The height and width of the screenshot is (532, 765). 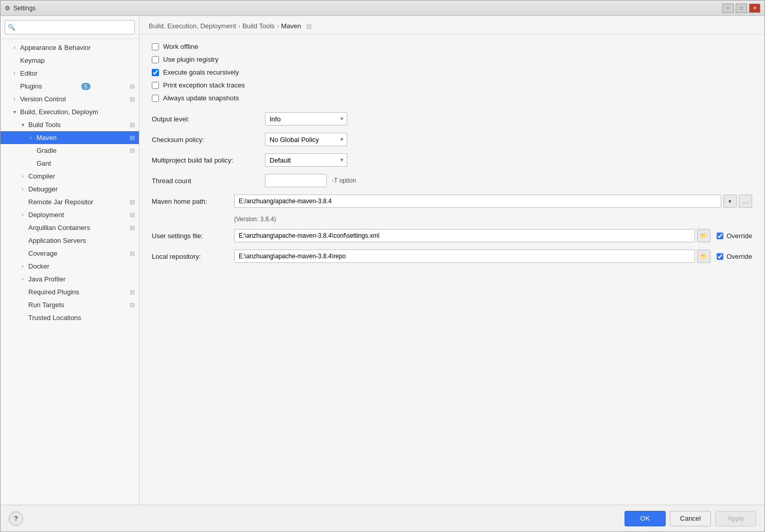 I want to click on thread-count-input, so click(x=296, y=181).